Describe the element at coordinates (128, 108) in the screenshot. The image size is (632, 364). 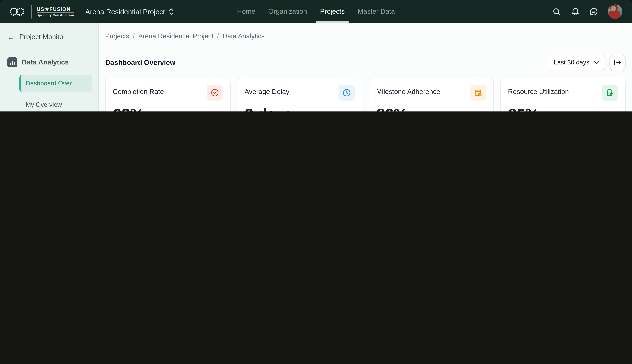
I see `kpi-value: 92%` at that location.